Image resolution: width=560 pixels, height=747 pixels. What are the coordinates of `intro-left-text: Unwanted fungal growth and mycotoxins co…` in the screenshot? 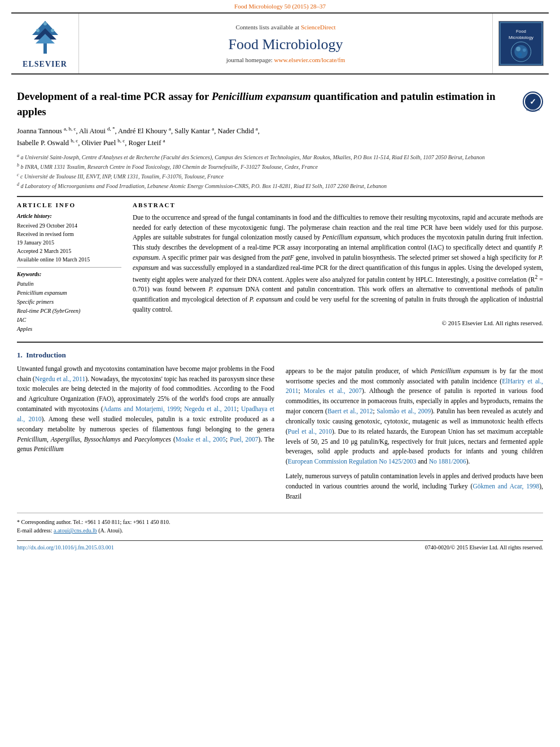 It's located at (146, 409).